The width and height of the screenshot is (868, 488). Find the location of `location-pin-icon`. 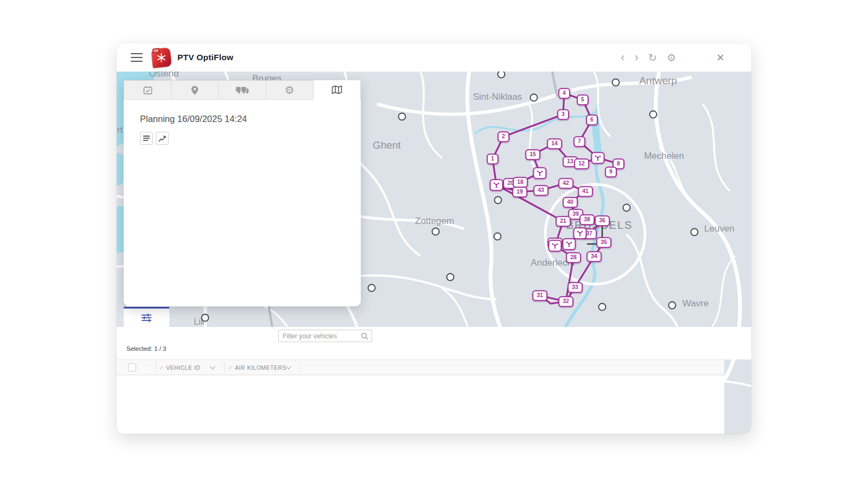

location-pin-icon is located at coordinates (195, 90).